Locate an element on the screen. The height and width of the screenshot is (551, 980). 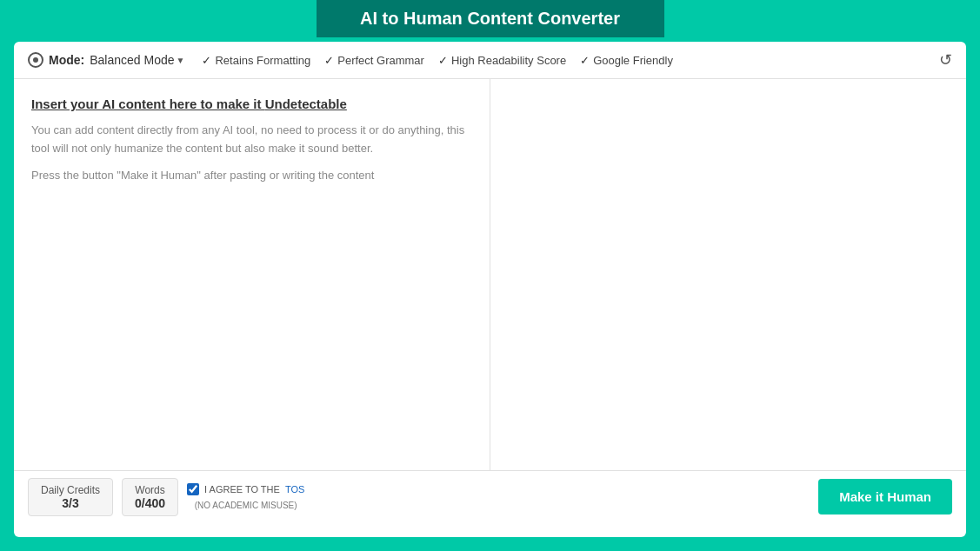
header: AI to Human Content Converter is located at coordinates (490, 19).